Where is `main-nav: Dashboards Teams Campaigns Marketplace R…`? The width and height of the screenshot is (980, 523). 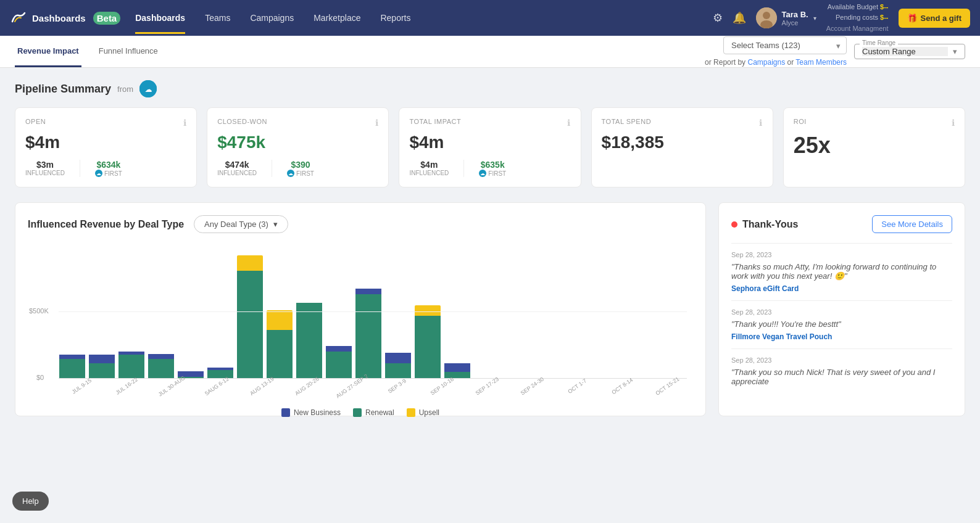 main-nav: Dashboards Teams Campaigns Marketplace R… is located at coordinates (423, 18).